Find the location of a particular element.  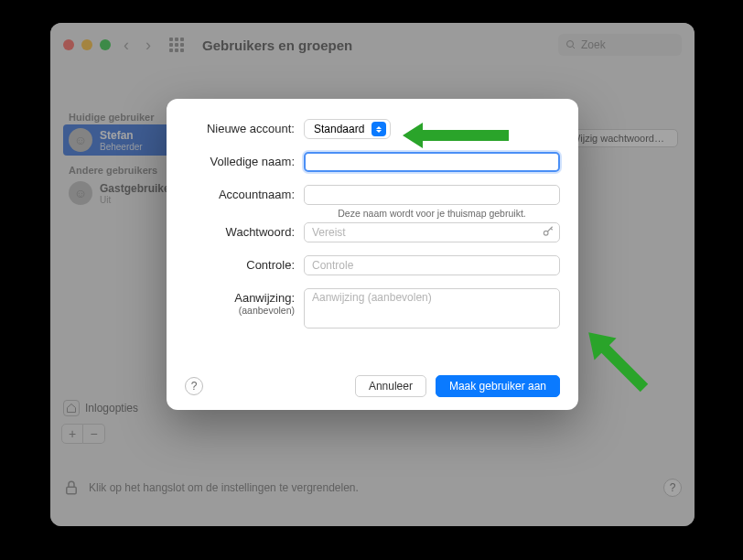

close-window-icon is located at coordinates (69, 45).